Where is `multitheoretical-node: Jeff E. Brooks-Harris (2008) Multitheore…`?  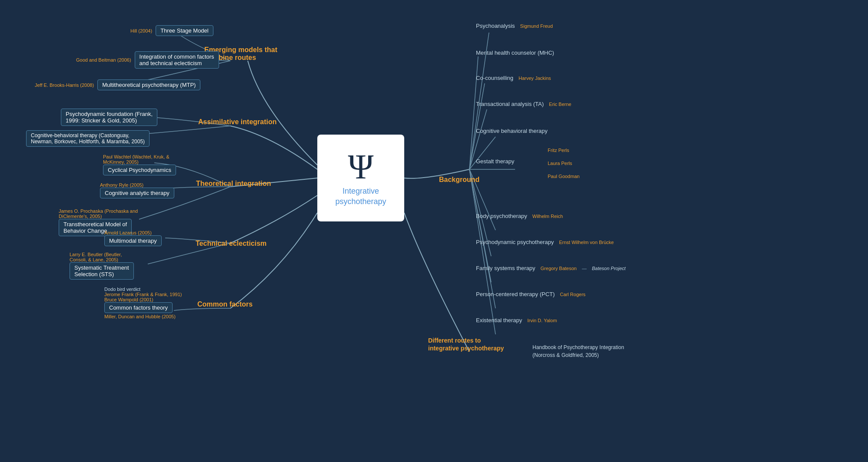 multitheoretical-node: Jeff E. Brooks-Harris (2008) Multitheore… is located at coordinates (117, 85).